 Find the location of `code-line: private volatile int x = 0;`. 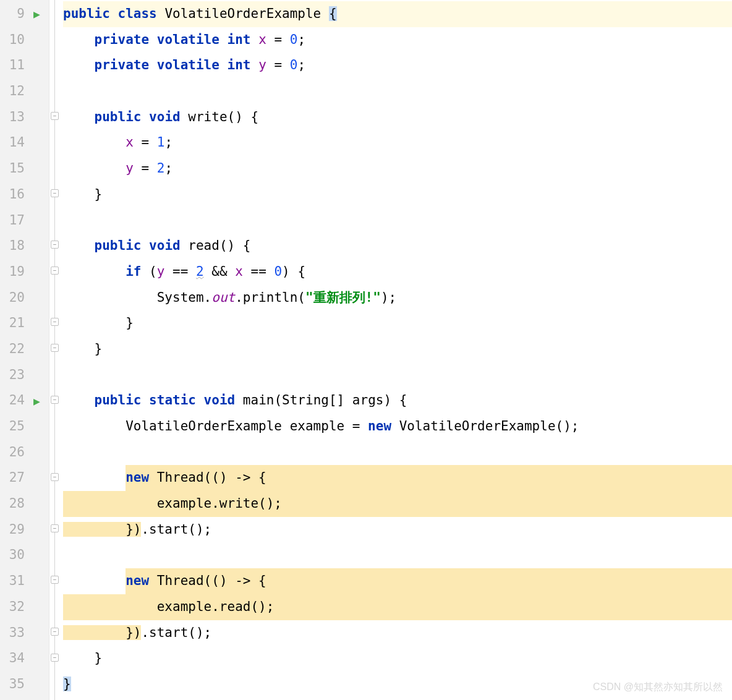

code-line: private volatile int x = 0; is located at coordinates (398, 40).